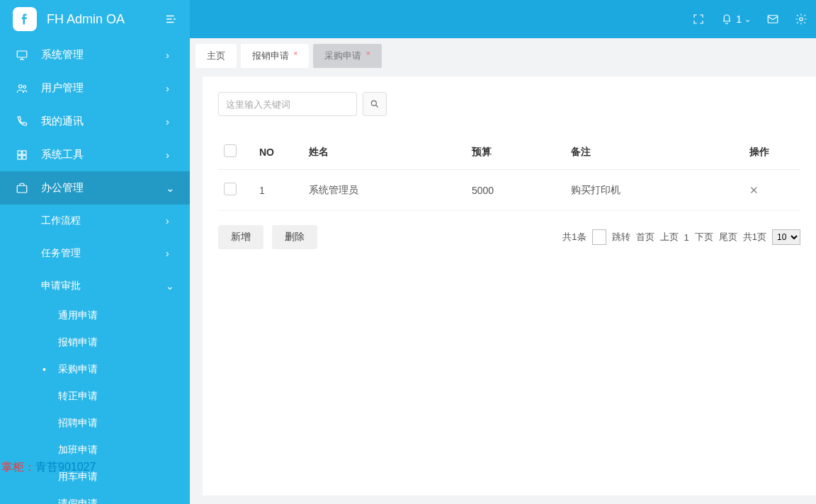 The height and width of the screenshot is (504, 816). What do you see at coordinates (509, 173) in the screenshot?
I see `data-table: NO 姓名 预算 备注 操作 1 系统管理员 5000 购买打印机 ✕` at bounding box center [509, 173].